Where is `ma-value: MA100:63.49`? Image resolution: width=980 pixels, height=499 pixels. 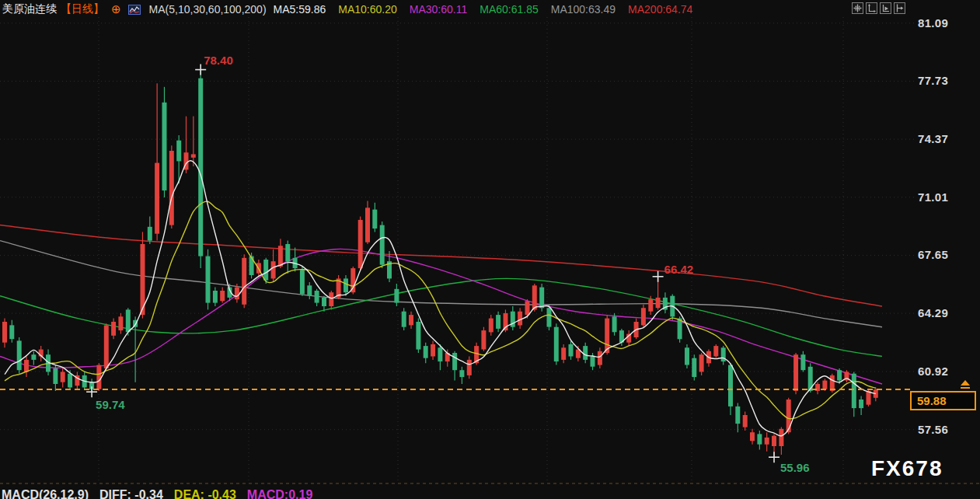
ma-value: MA100:63.49 is located at coordinates (583, 9).